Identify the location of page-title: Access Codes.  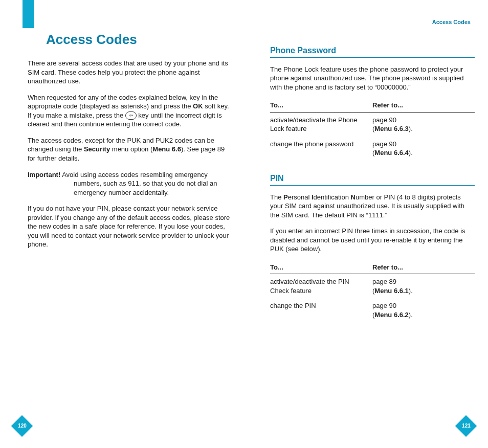
(130, 40).